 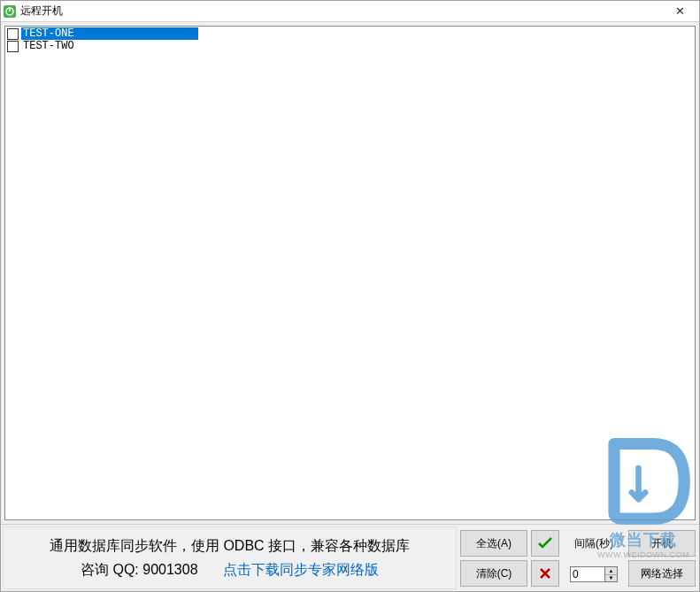 What do you see at coordinates (594, 543) in the screenshot?
I see `interval-label: 间隔(秒)` at bounding box center [594, 543].